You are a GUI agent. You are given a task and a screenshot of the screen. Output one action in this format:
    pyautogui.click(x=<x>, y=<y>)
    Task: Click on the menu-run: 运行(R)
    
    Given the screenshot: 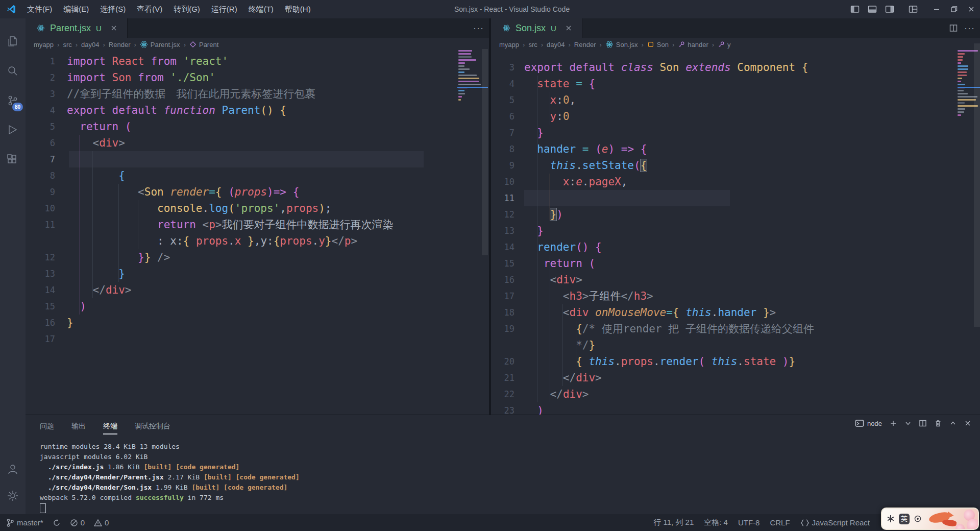 What is the action you would take?
    pyautogui.click(x=225, y=9)
    